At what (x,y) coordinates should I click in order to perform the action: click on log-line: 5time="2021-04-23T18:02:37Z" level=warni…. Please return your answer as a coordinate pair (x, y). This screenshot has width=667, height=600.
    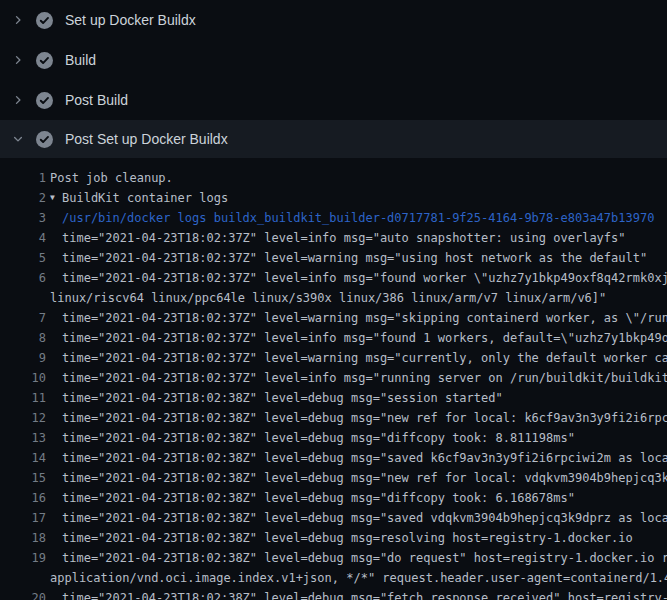
    Looking at the image, I should click on (334, 258).